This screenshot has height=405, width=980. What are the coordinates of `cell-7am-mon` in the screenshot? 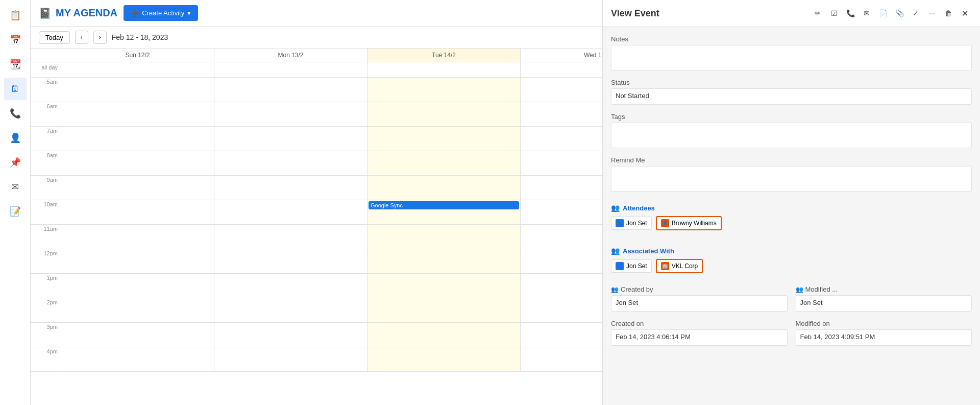 It's located at (291, 139).